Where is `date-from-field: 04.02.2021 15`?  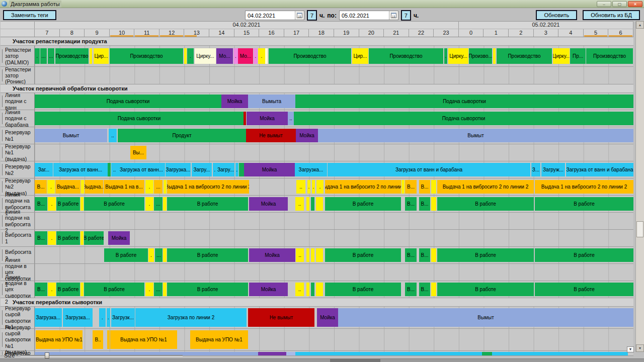 date-from-field: 04.02.2021 15 is located at coordinates (275, 15).